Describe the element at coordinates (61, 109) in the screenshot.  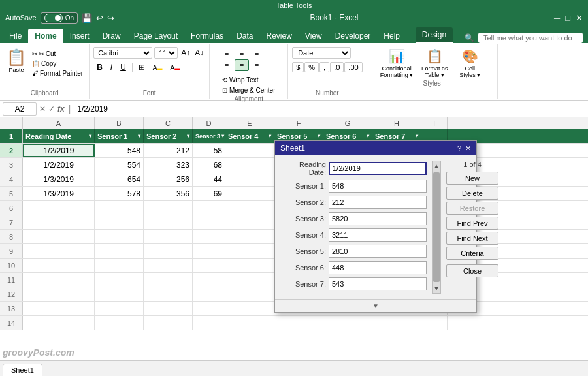
I see `insert-function-icon: fx` at that location.